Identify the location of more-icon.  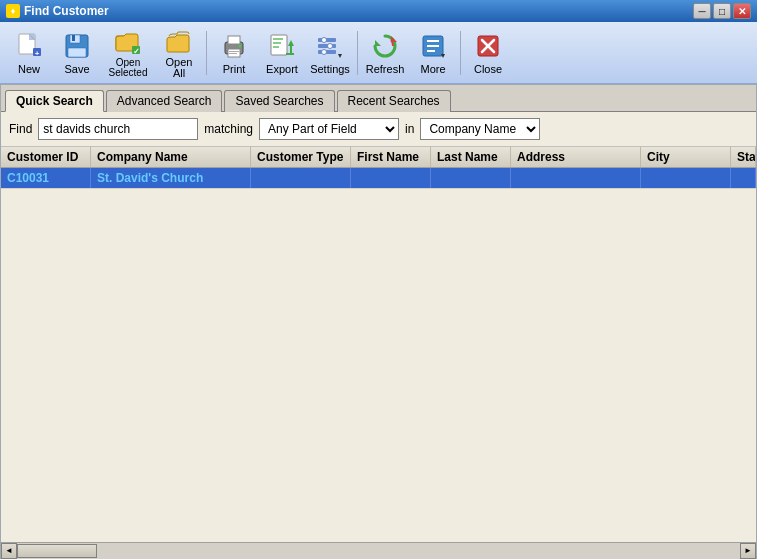
(433, 46).